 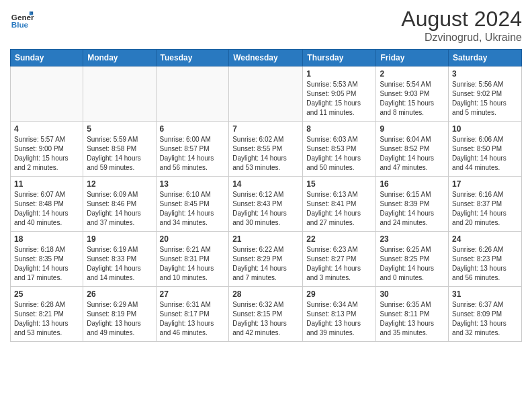 What do you see at coordinates (47, 184) in the screenshot?
I see `day-number: 11` at bounding box center [47, 184].